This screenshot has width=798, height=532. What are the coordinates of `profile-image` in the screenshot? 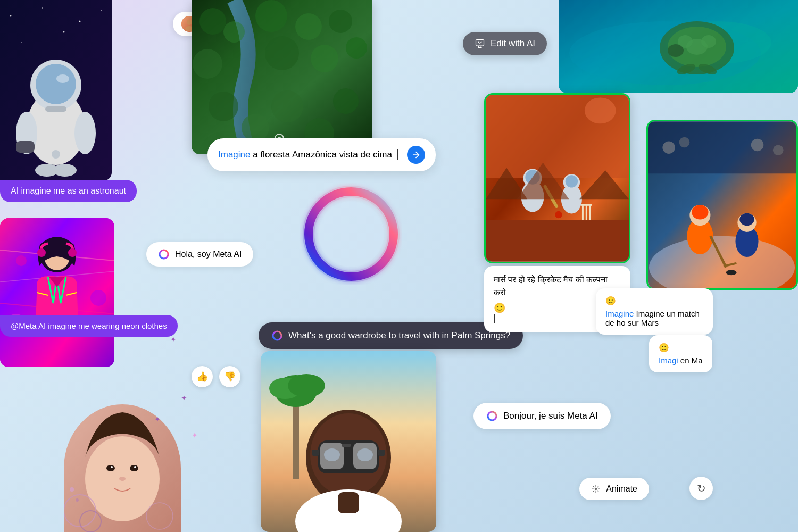 It's located at (122, 468).